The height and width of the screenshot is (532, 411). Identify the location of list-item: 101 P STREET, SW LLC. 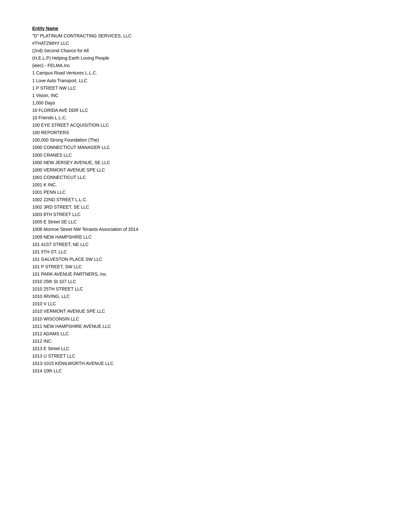
(206, 267).